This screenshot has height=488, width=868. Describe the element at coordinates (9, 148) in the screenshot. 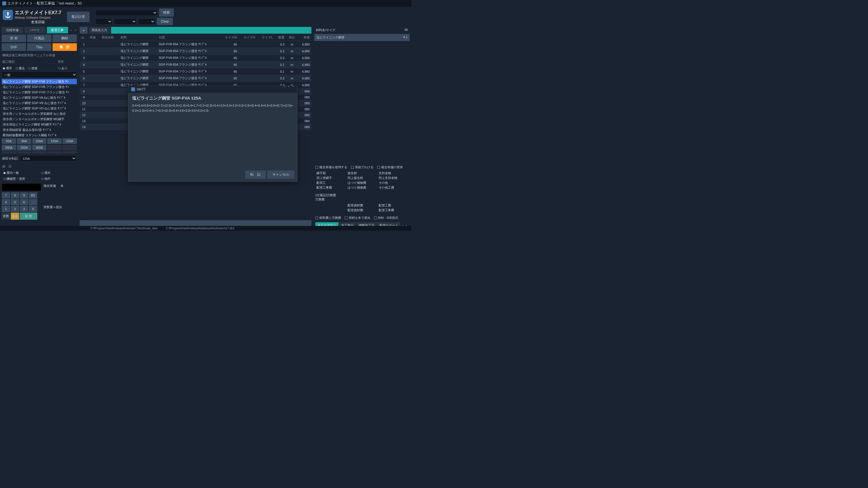

I see `size-button: 200A` at that location.